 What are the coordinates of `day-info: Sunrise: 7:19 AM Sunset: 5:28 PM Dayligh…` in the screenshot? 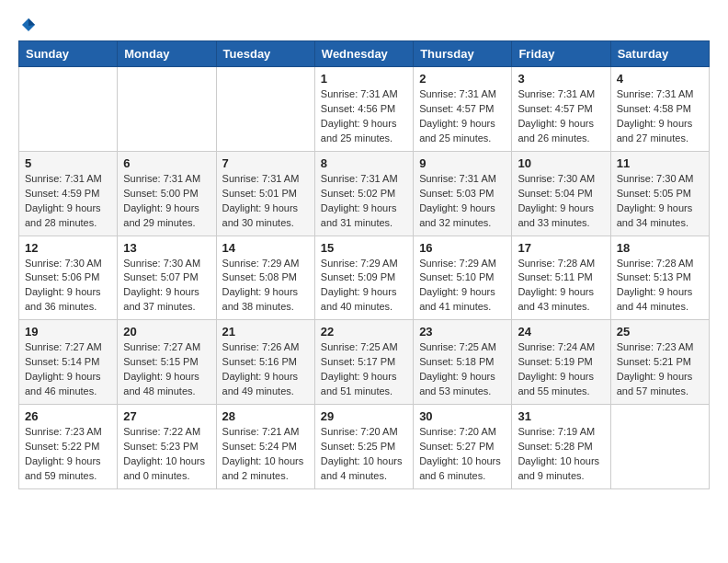 It's located at (561, 454).